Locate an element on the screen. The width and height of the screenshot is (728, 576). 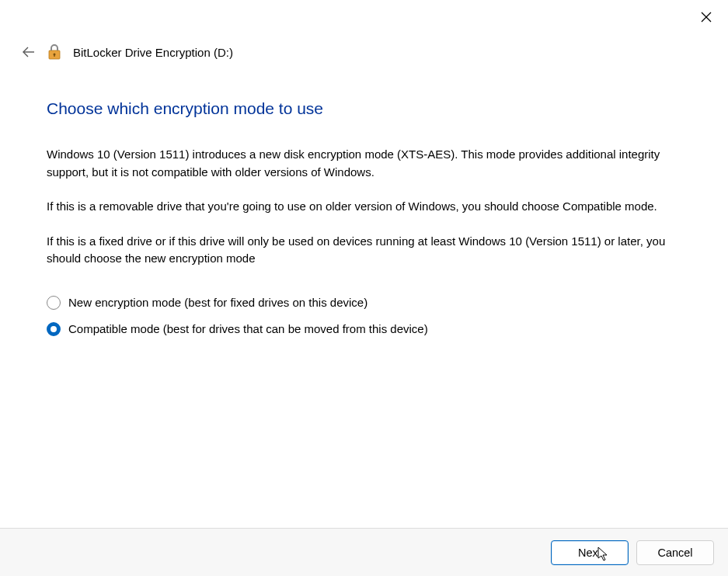
close-button is located at coordinates (706, 17).